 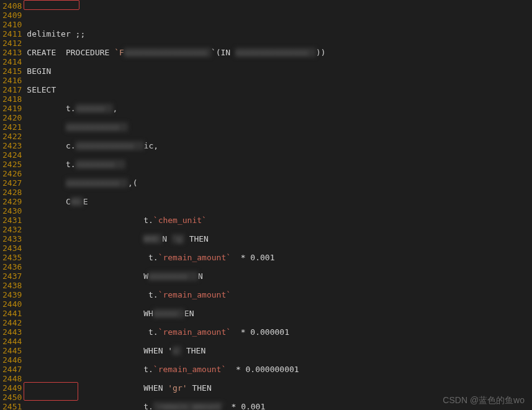 What do you see at coordinates (279, 52) in the screenshot?
I see `code-line: CREATE PROCEDURE `Fxxxxxxxxxxxxxxxxx`(IN…` at bounding box center [279, 52].